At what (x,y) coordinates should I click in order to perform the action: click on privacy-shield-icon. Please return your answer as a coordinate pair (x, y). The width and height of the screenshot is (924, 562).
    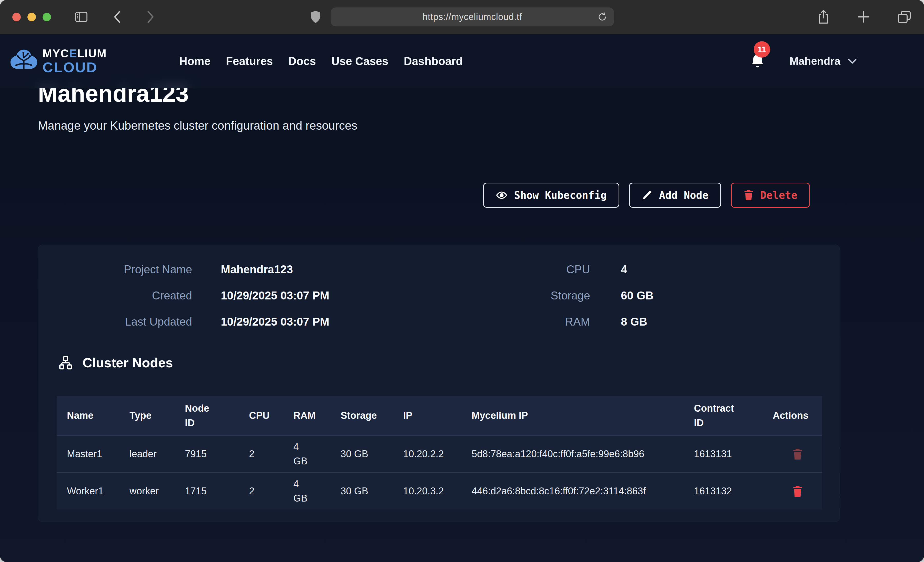
    Looking at the image, I should click on (316, 17).